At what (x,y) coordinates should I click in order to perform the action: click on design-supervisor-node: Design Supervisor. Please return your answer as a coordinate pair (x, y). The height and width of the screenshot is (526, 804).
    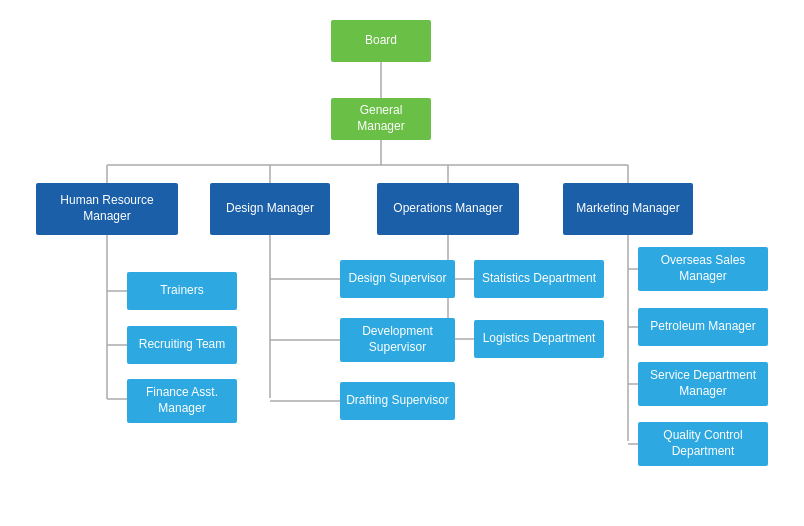
    Looking at the image, I should click on (398, 279).